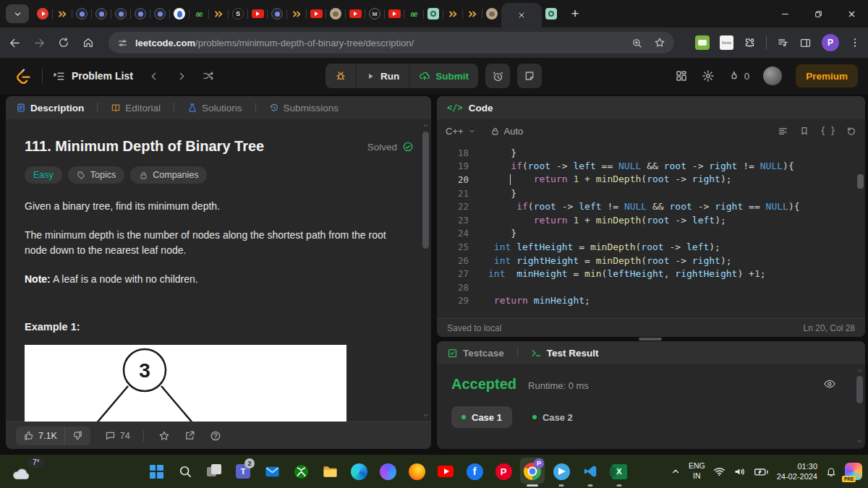  I want to click on pinned-tab-monkey-icon, so click(336, 14).